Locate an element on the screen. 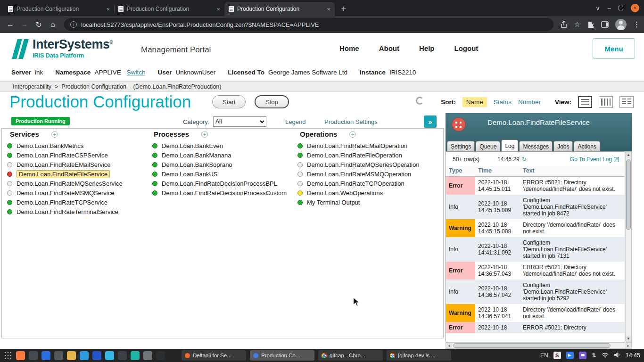  operation-item: My Terminal Output is located at coordinates (358, 202).